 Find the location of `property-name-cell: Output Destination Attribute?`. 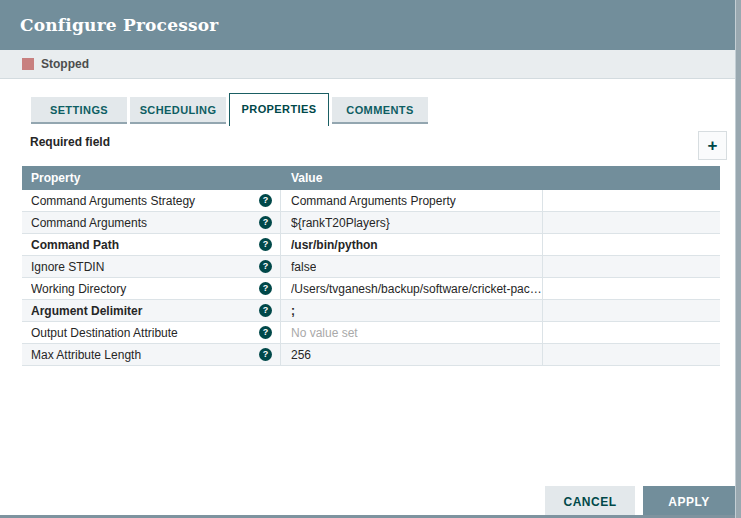

property-name-cell: Output Destination Attribute? is located at coordinates (152, 332).